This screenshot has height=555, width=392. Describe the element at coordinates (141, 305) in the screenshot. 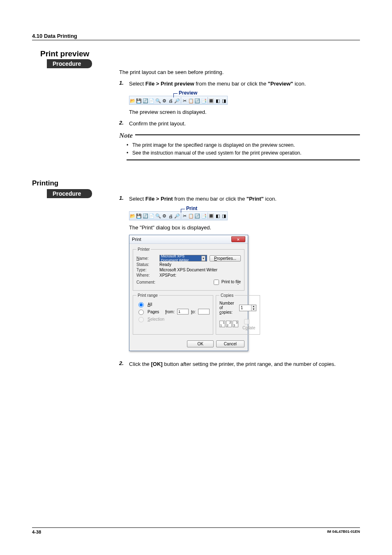

I see `radio-all` at that location.